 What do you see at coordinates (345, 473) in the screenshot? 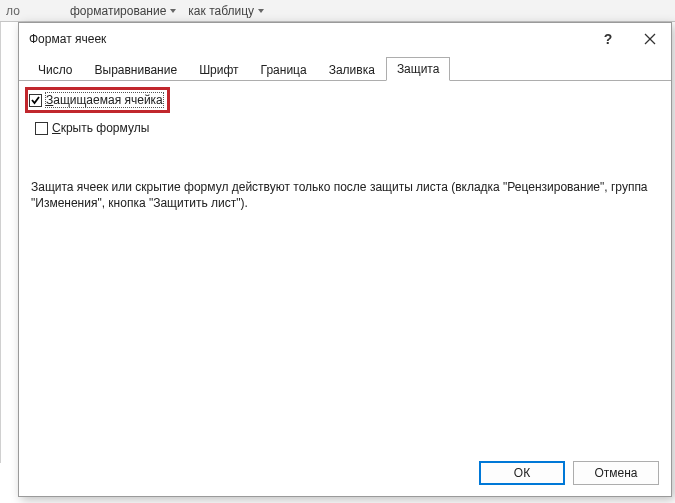
I see `dialog-footer: ОК Отмена` at bounding box center [345, 473].